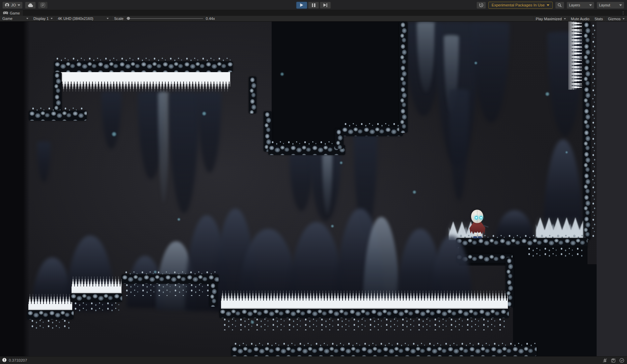 This screenshot has width=627, height=364. I want to click on right-wall-cobbles, so click(587, 131).